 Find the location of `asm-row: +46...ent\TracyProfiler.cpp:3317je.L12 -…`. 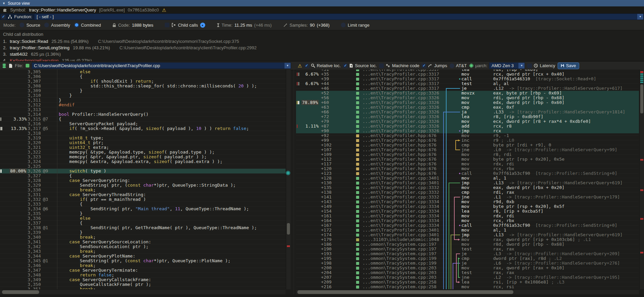

asm-row: +46...ent\TracyProfiler.cpp:3317je.L12 -… is located at coordinates (467, 88).